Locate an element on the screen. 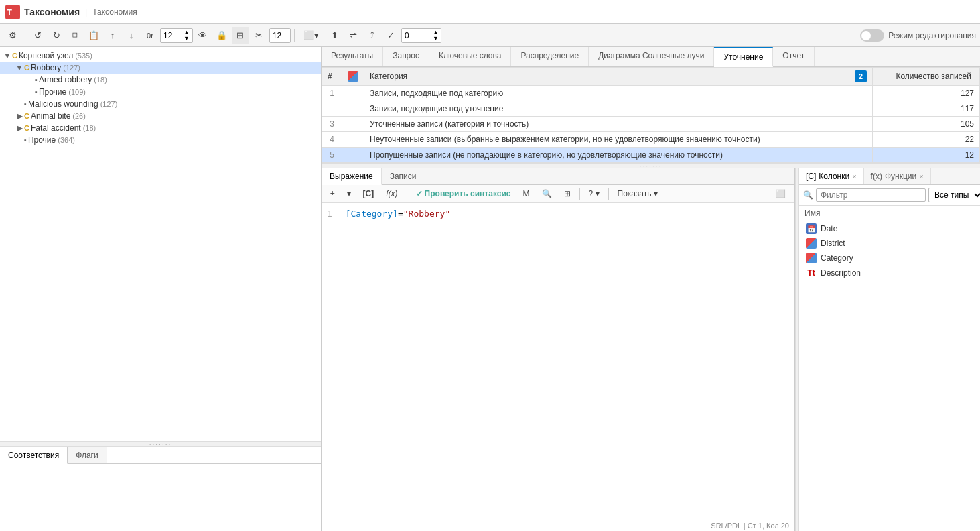 This screenshot has height=531, width=980. tree-node-malicious: ▪ Malicious wounding (127) is located at coordinates (161, 104).